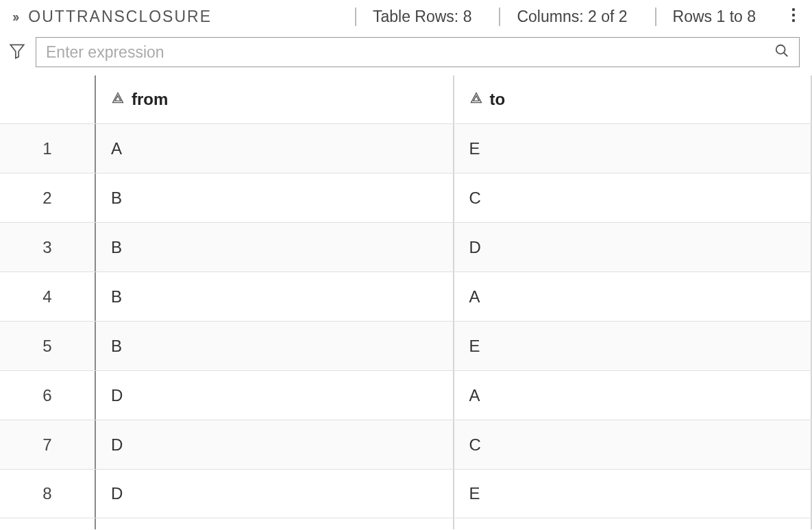 The image size is (812, 530). What do you see at coordinates (406, 56) in the screenshot?
I see `filter-row` at bounding box center [406, 56].